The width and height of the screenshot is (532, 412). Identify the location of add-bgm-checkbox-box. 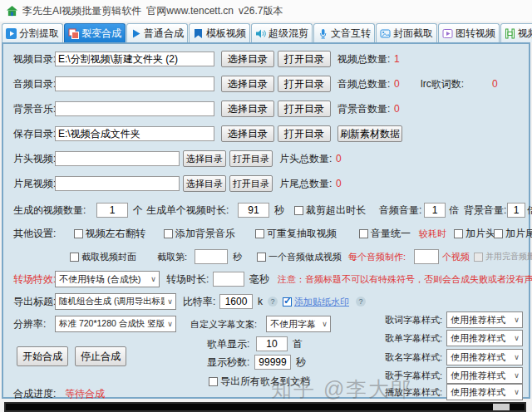
(168, 234).